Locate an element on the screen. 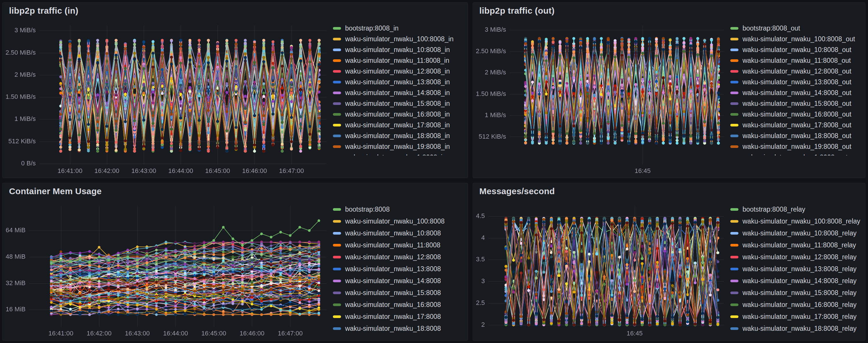 Image resolution: width=868 pixels, height=343 pixels. series-label: waku-simulator_nwaku_15:8008_out is located at coordinates (797, 104).